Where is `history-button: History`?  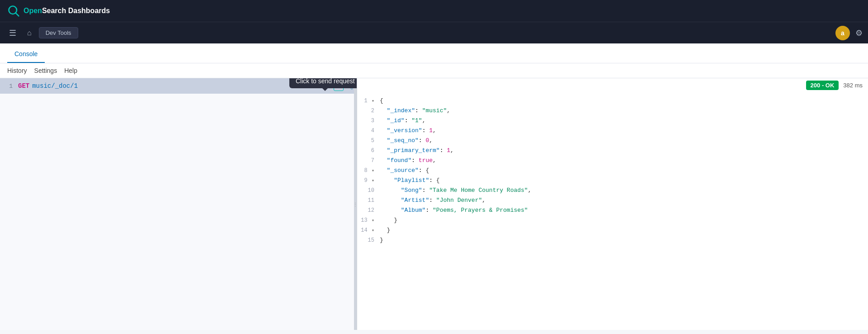
history-button: History is located at coordinates (17, 71).